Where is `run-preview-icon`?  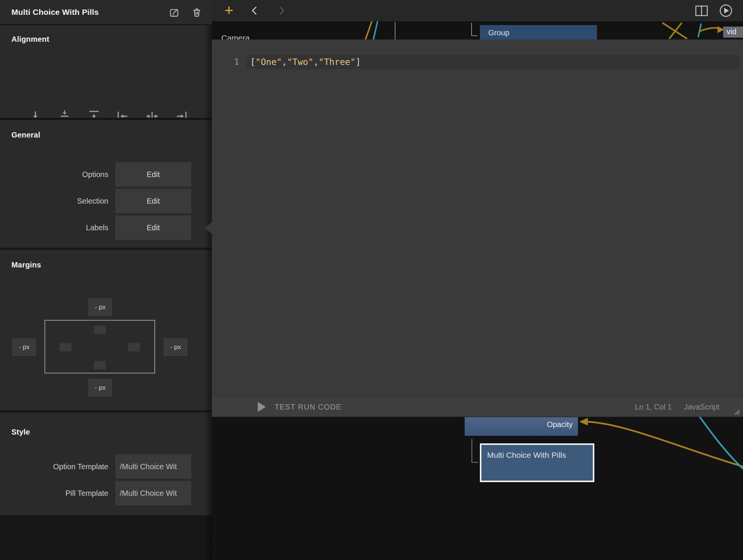
run-preview-icon is located at coordinates (726, 11).